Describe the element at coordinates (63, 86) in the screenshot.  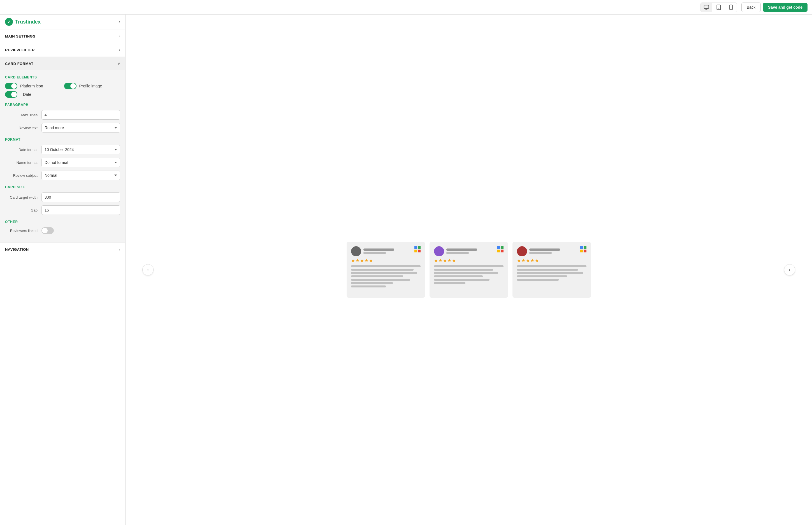
I see `card-elements-toggles: Platform icon Profile image` at that location.